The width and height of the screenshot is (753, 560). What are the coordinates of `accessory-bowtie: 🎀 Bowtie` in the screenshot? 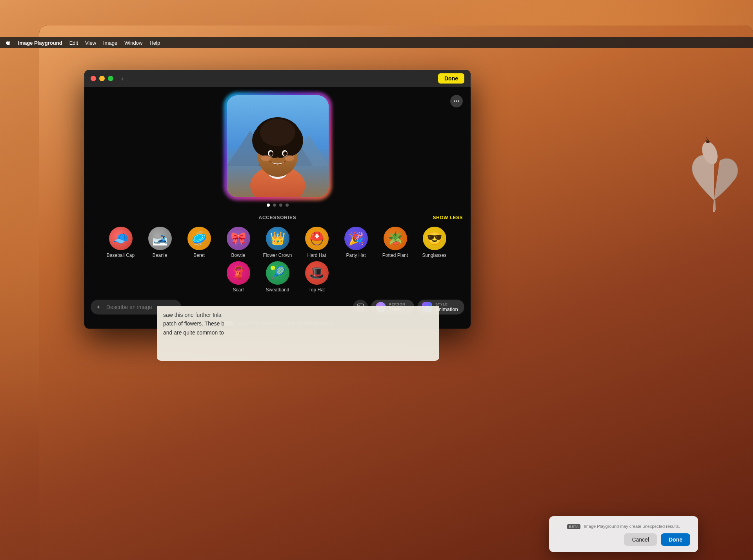 It's located at (238, 242).